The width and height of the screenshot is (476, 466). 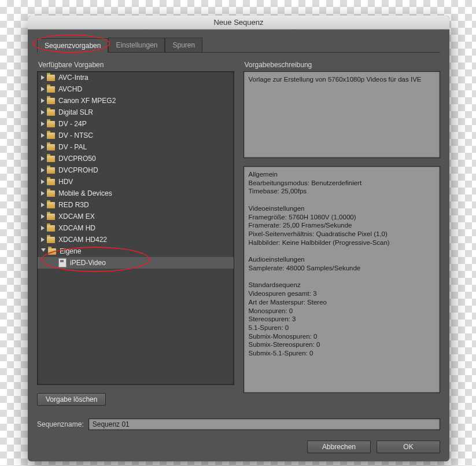 What do you see at coordinates (238, 424) in the screenshot?
I see `sequence-name-row: Sequenzname:` at bounding box center [238, 424].